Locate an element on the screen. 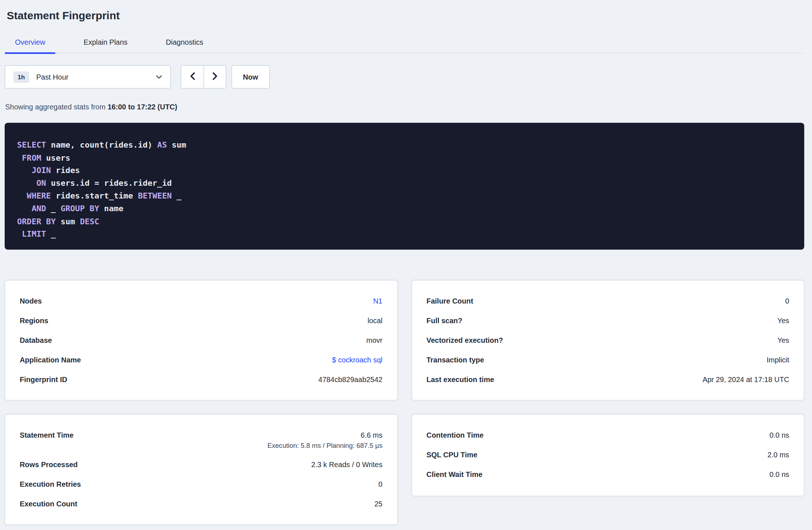 The width and height of the screenshot is (812, 530). application-name-value-link: $ cockroach sql is located at coordinates (358, 360).